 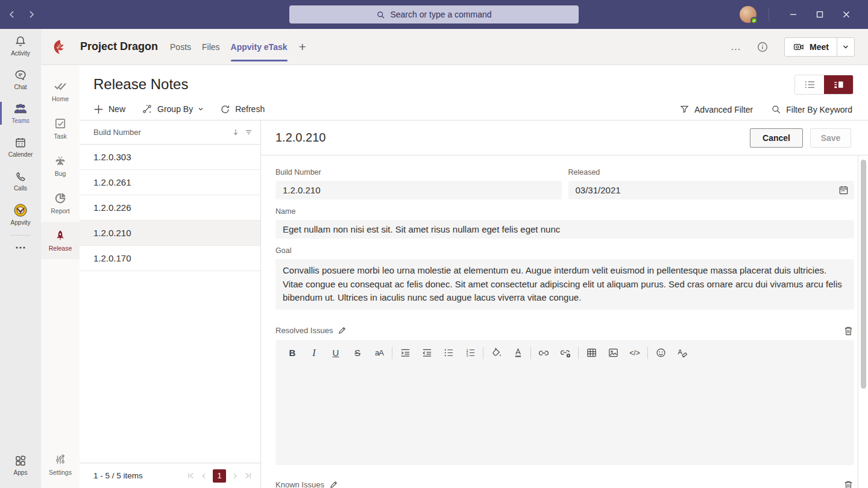 What do you see at coordinates (219, 476) in the screenshot?
I see `current-page-badge: 1` at bounding box center [219, 476].